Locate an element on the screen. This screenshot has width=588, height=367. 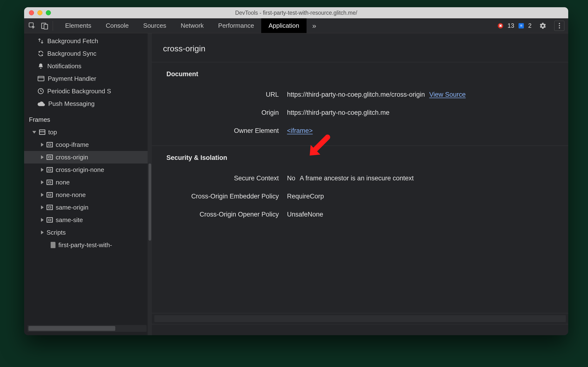
more-menu-button is located at coordinates (559, 26).